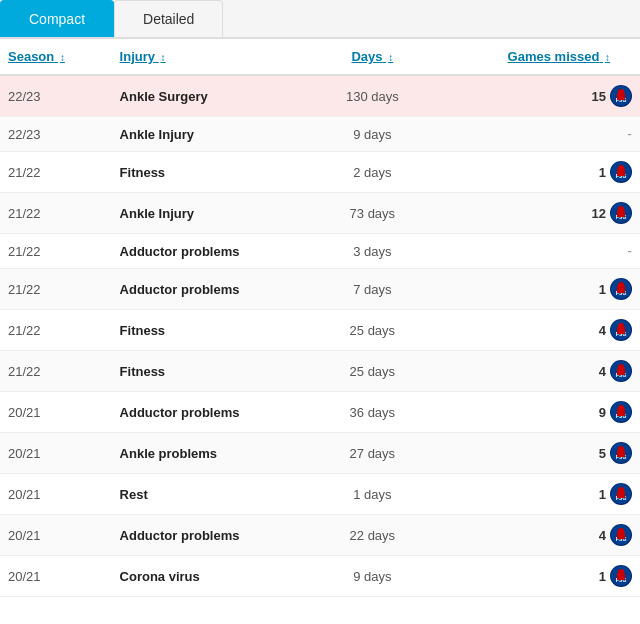  I want to click on table-row: 20/21Ankle problems27 days5 PSG, so click(320, 454).